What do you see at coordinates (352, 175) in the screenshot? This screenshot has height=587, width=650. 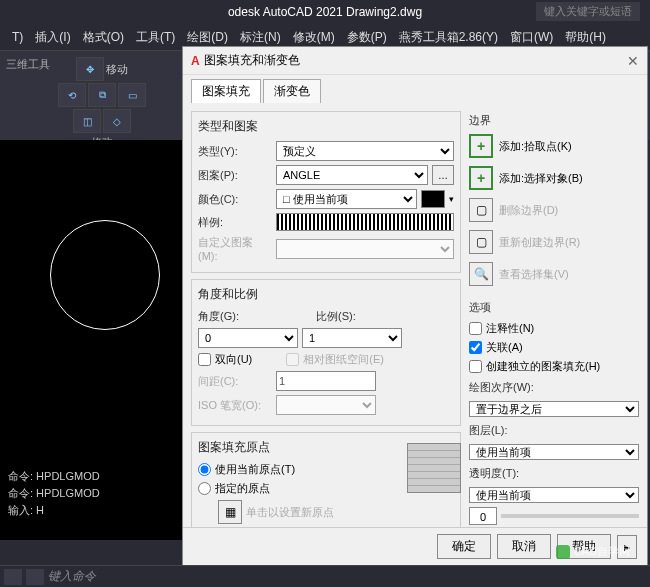 I see `pattern-select: ANGLE` at bounding box center [352, 175].